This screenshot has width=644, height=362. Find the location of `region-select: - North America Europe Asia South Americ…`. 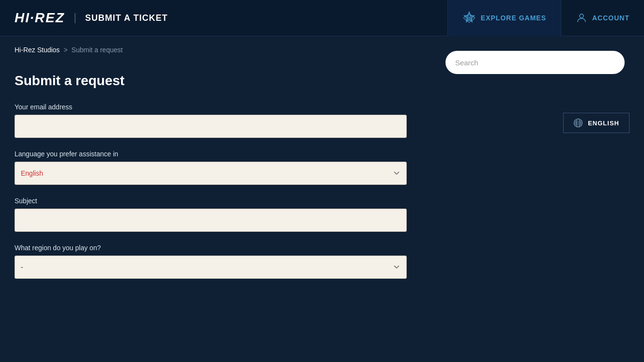

region-select: - North America Europe Asia South Americ… is located at coordinates (211, 267).